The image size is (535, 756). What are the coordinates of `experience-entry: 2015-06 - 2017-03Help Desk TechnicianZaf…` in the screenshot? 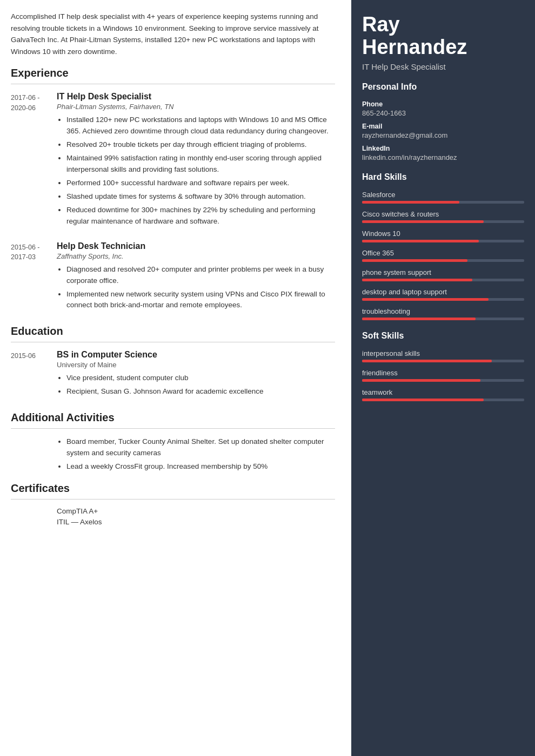 It's located at (173, 278).